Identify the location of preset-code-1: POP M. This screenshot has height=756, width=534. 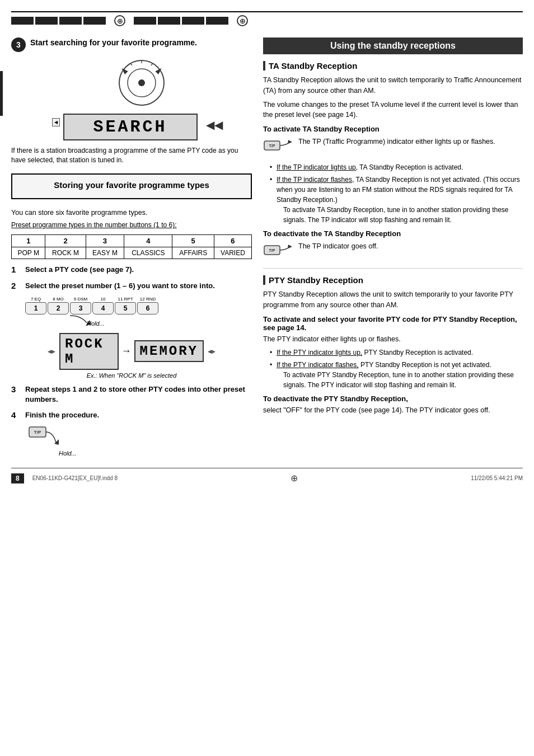
(29, 253).